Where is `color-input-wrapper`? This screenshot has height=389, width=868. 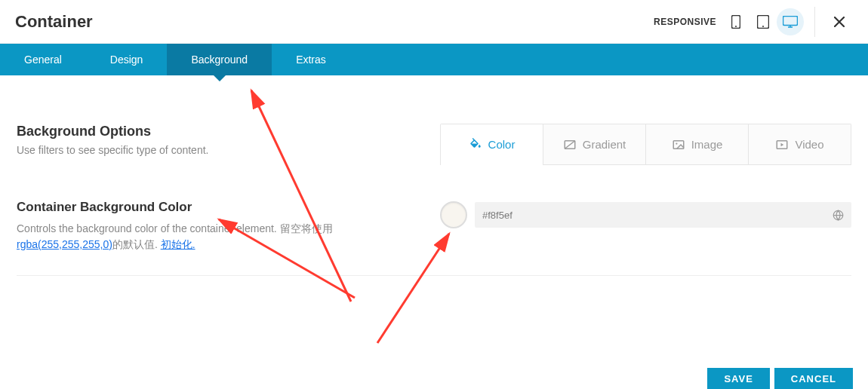 color-input-wrapper is located at coordinates (663, 215).